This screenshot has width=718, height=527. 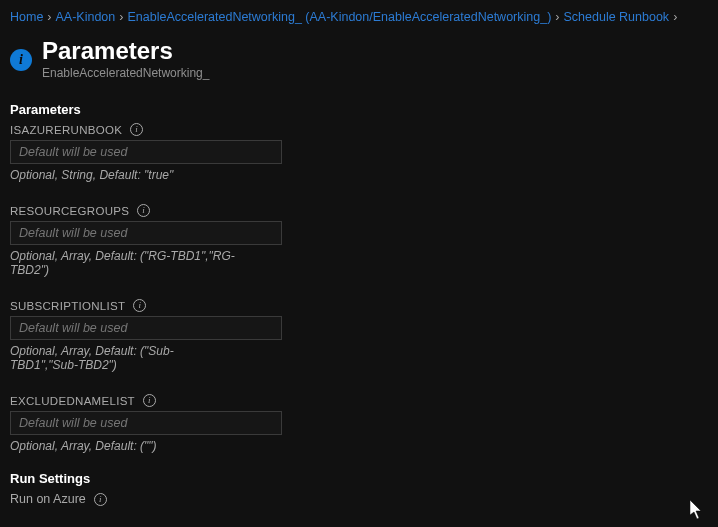 I want to click on field-help: Optional, Array, Default: ("Sub-TBD1","S…, so click(x=125, y=358).